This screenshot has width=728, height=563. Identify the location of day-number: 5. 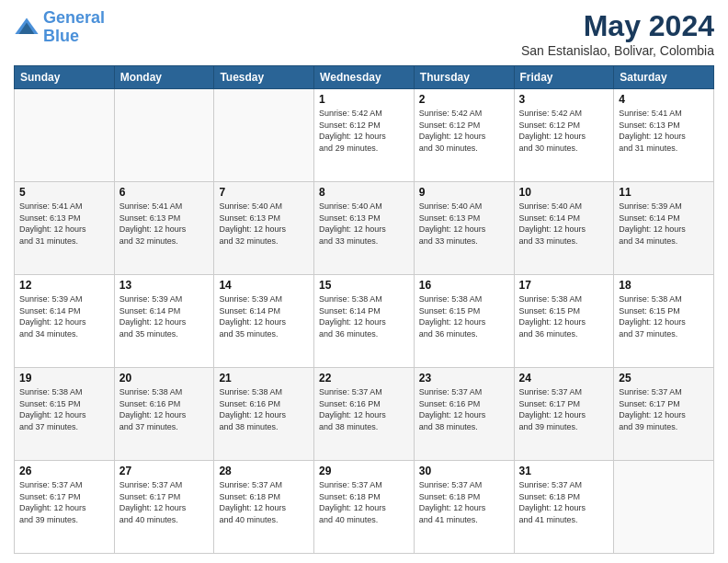
(64, 192).